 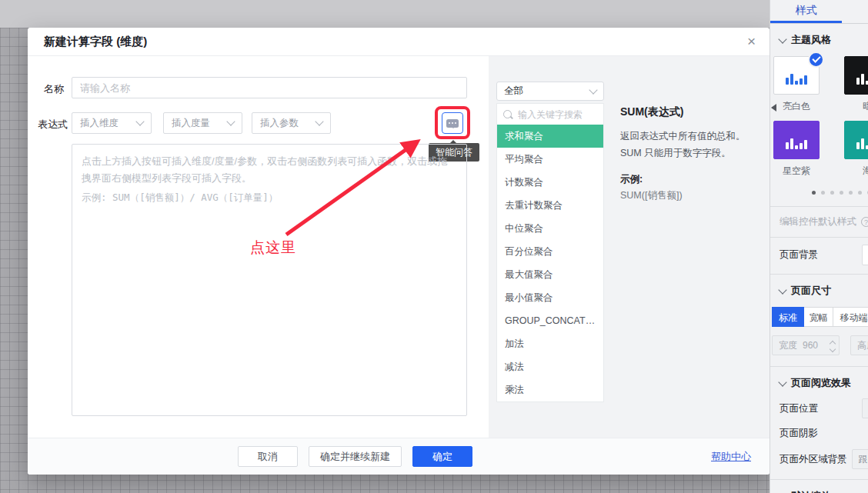 What do you see at coordinates (550, 275) in the screenshot?
I see `function-item: 最大值聚合` at bounding box center [550, 275].